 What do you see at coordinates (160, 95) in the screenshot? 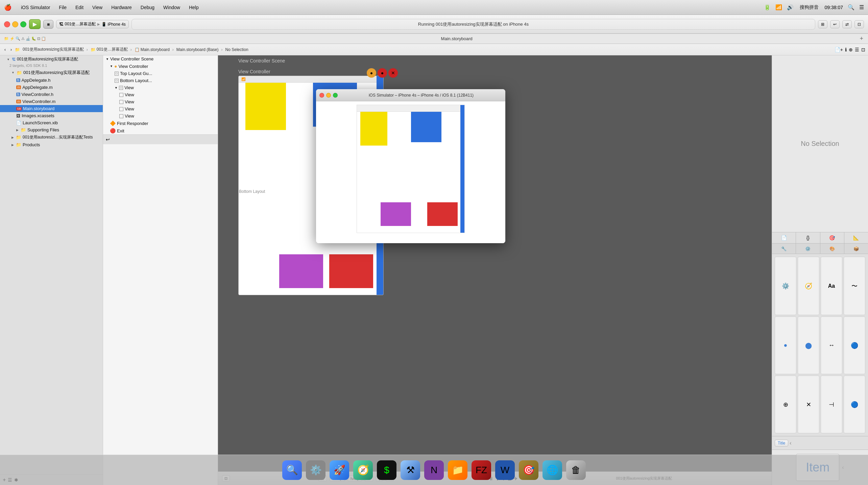
I see `outline-view-1: View` at bounding box center [160, 95].